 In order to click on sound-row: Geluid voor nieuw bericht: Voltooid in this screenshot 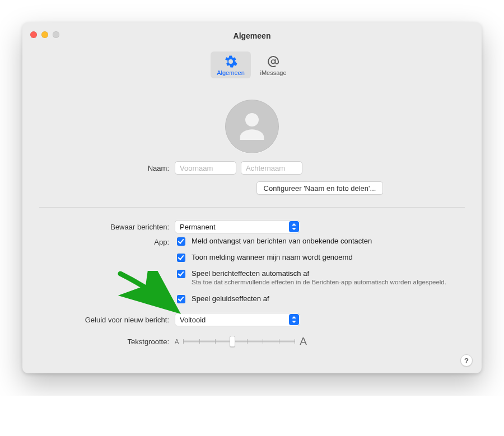, I will do `click(252, 320)`.